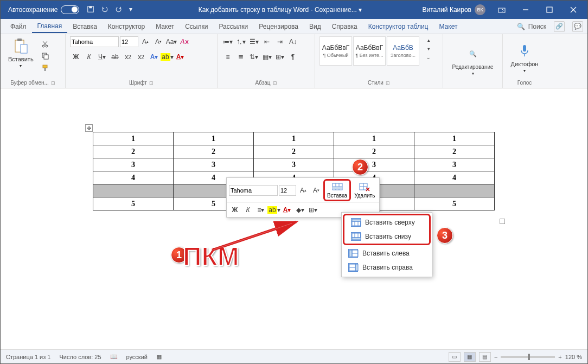 The image size is (588, 364). Describe the element at coordinates (45, 44) in the screenshot. I see `cut-button` at that location.